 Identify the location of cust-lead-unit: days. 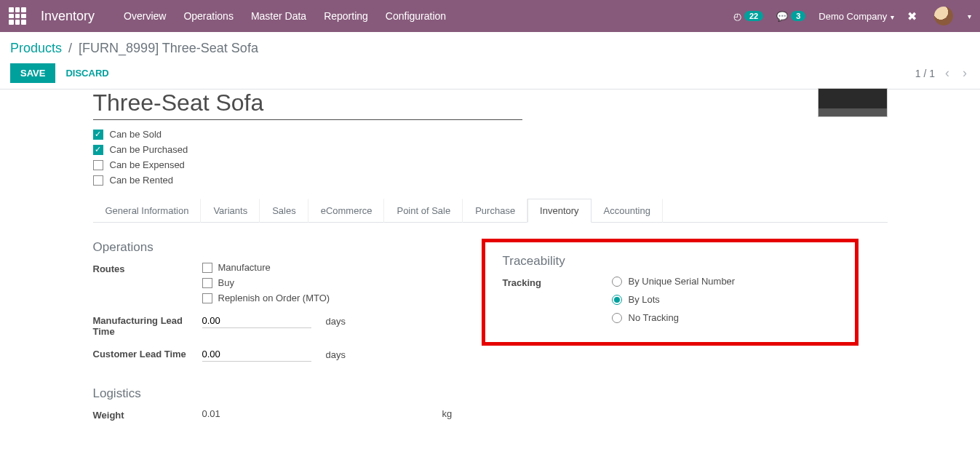
(336, 355).